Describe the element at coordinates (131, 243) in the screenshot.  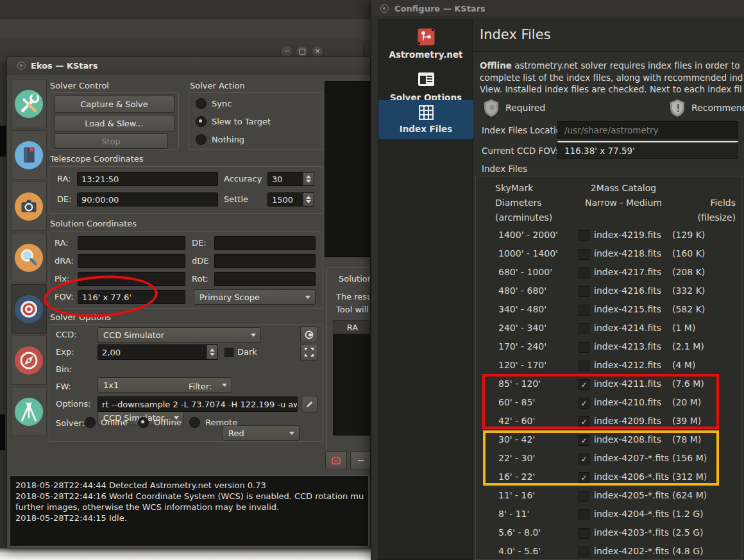
I see `sol-ra-input` at that location.